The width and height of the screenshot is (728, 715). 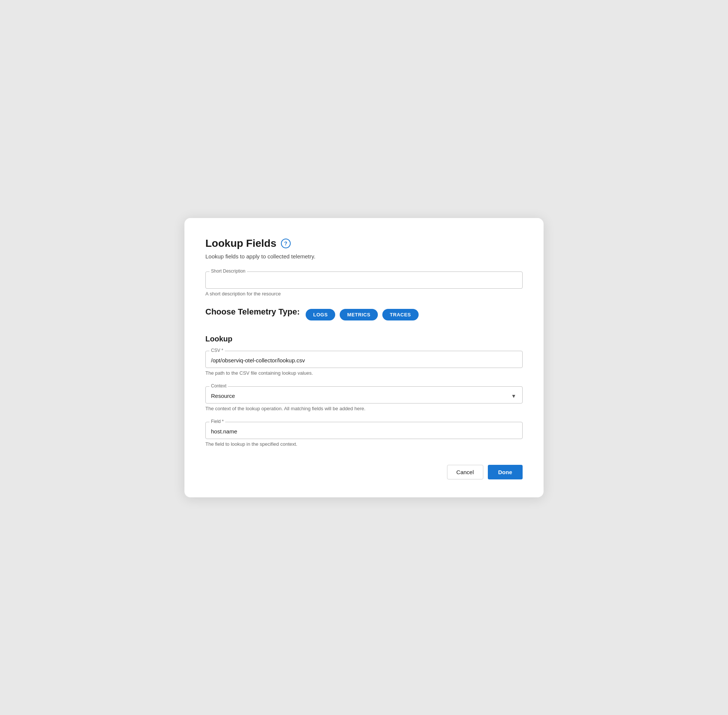 What do you see at coordinates (364, 373) in the screenshot?
I see `csv-hint: The path to the CSV file containing look…` at bounding box center [364, 373].